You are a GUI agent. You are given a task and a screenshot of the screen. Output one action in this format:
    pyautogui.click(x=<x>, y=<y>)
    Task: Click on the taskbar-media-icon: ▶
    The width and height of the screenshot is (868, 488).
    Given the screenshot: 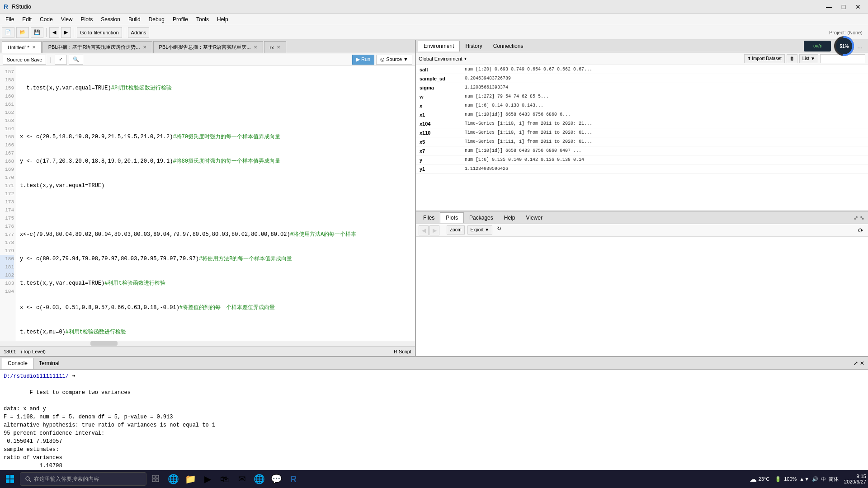 What is the action you would take?
    pyautogui.click(x=208, y=479)
    